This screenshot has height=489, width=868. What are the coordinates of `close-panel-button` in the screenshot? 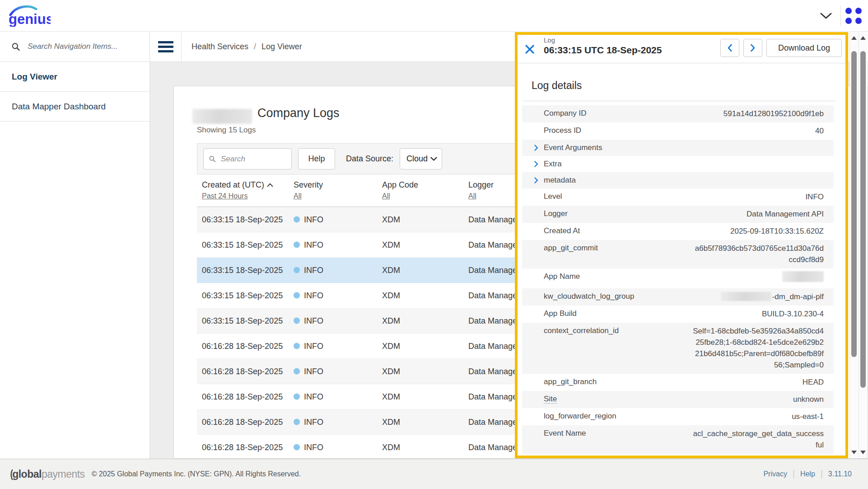 It's located at (530, 49).